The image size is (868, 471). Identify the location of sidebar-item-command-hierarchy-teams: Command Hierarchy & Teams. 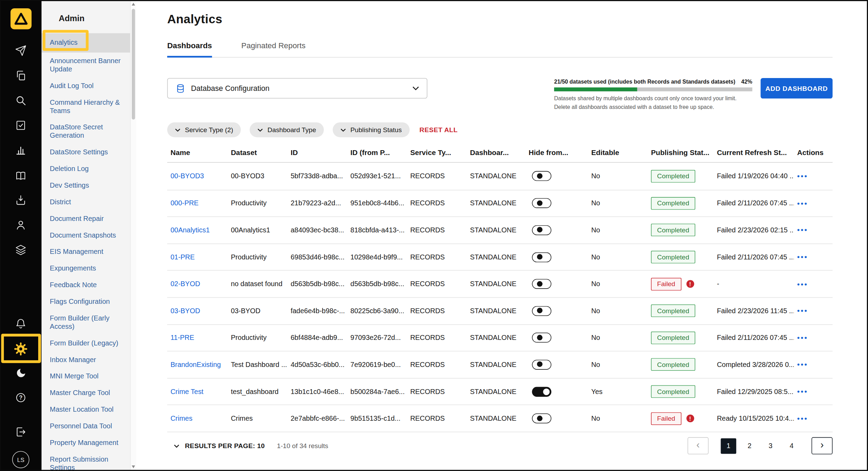
(86, 106).